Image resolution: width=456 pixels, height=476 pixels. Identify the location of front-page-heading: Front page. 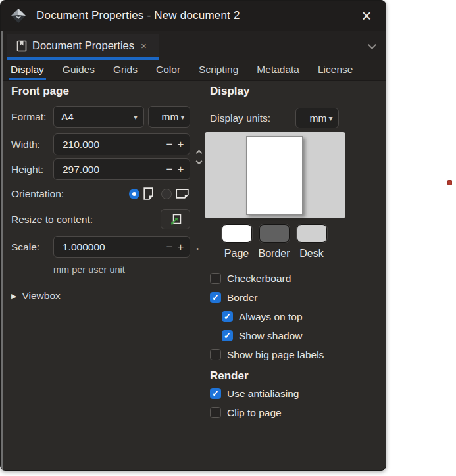
(101, 92).